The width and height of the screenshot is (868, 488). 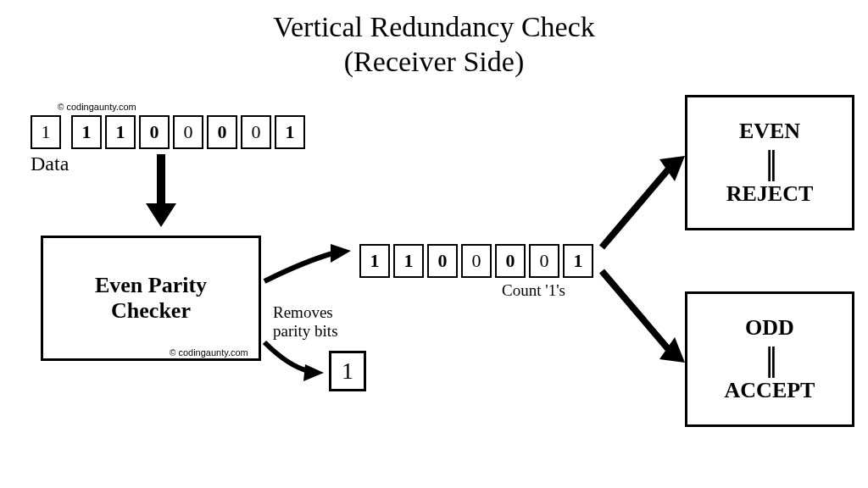 What do you see at coordinates (770, 391) in the screenshot?
I see `accept-label: ACCEPT` at bounding box center [770, 391].